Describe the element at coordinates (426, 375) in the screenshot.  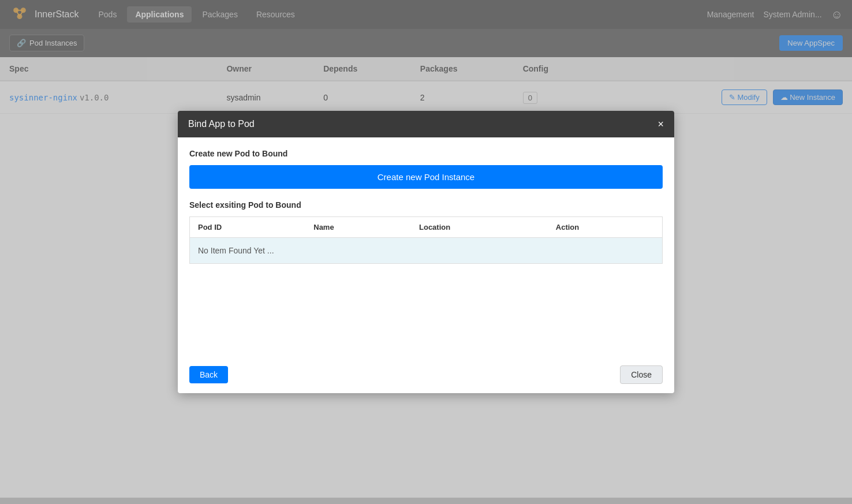
I see `modal-footer: Back Close` at that location.